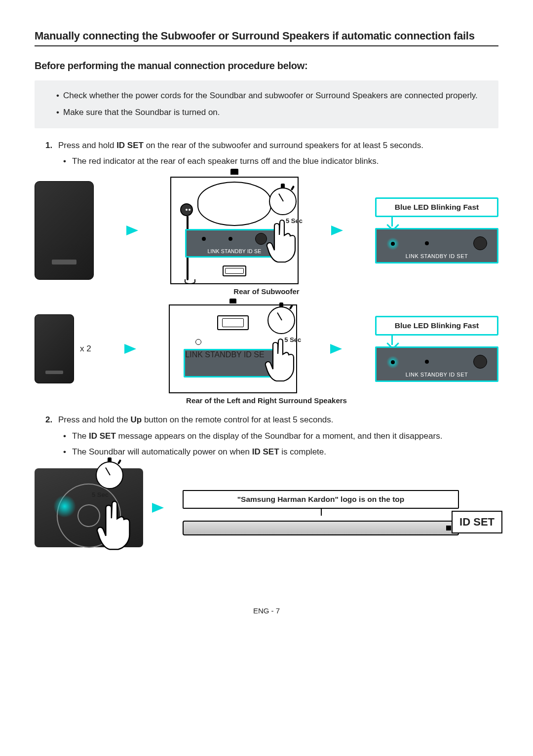 This screenshot has height=756, width=533. Describe the element at coordinates (49, 420) in the screenshot. I see `step-number: 2.` at that location.